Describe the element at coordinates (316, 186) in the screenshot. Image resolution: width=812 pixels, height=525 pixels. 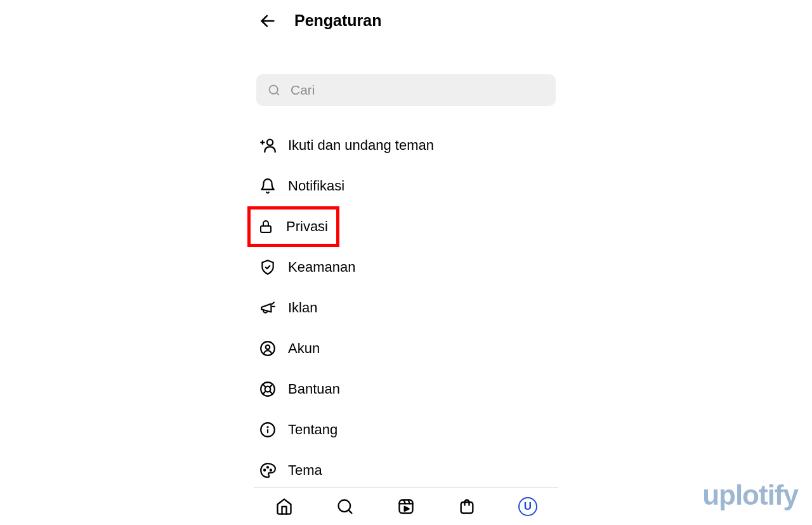
I see `menu-item-label: Notifikasi` at that location.